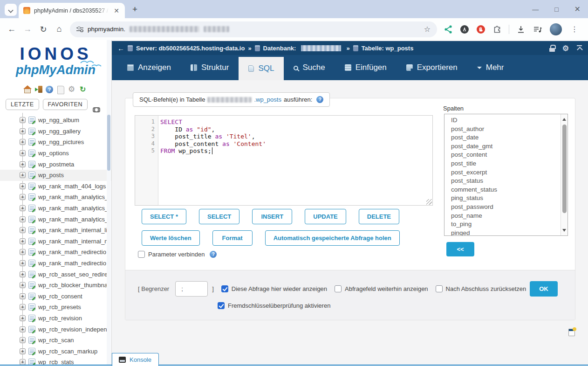  Describe the element at coordinates (544, 289) in the screenshot. I see `ok-button: OK` at that location.